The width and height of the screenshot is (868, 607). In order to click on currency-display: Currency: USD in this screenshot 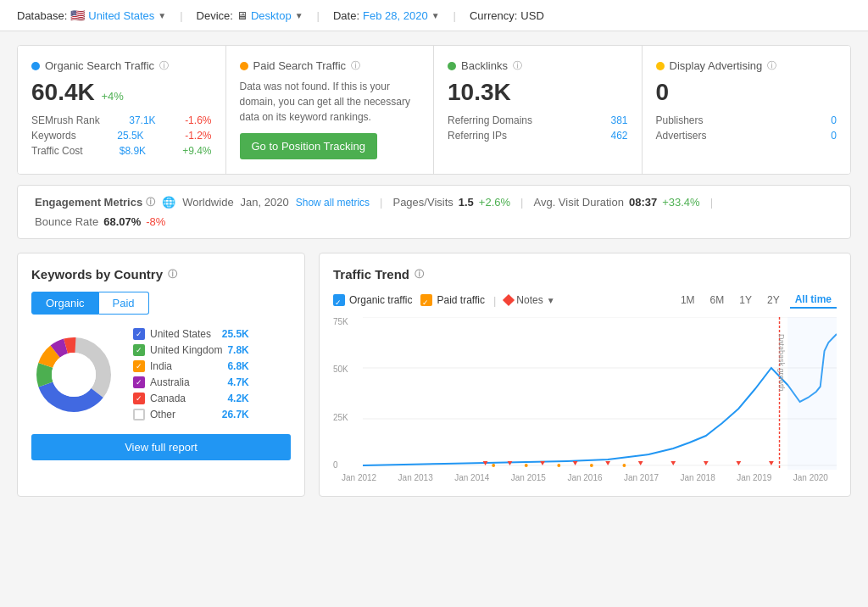, I will do `click(507, 15)`.